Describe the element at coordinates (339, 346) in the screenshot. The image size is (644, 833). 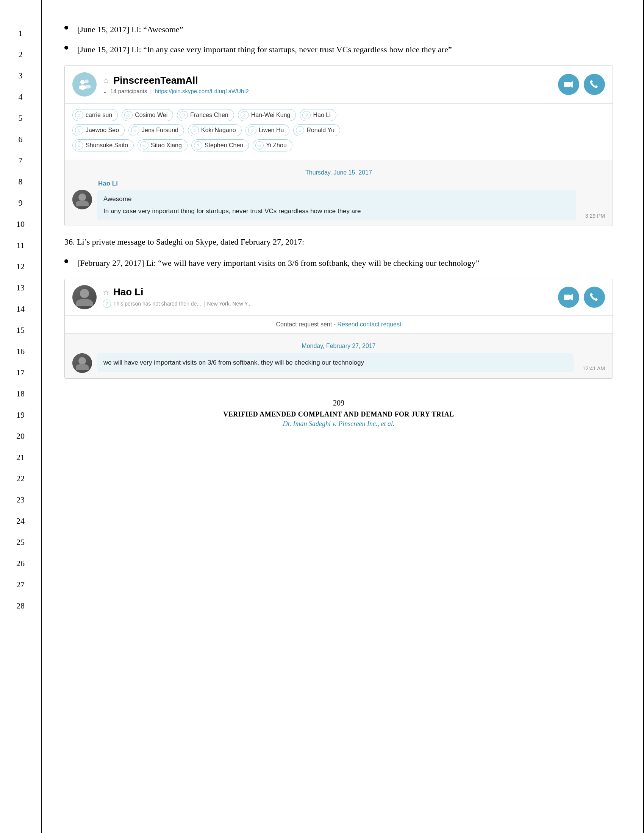
I see `private-chat-date: Monday, February 27, 2017` at that location.